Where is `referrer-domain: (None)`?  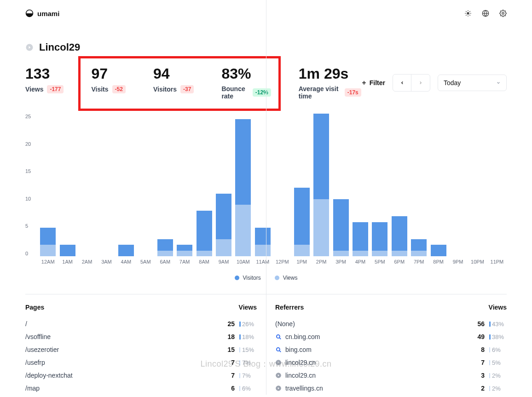
referrer-domain: (None) is located at coordinates (285, 324).